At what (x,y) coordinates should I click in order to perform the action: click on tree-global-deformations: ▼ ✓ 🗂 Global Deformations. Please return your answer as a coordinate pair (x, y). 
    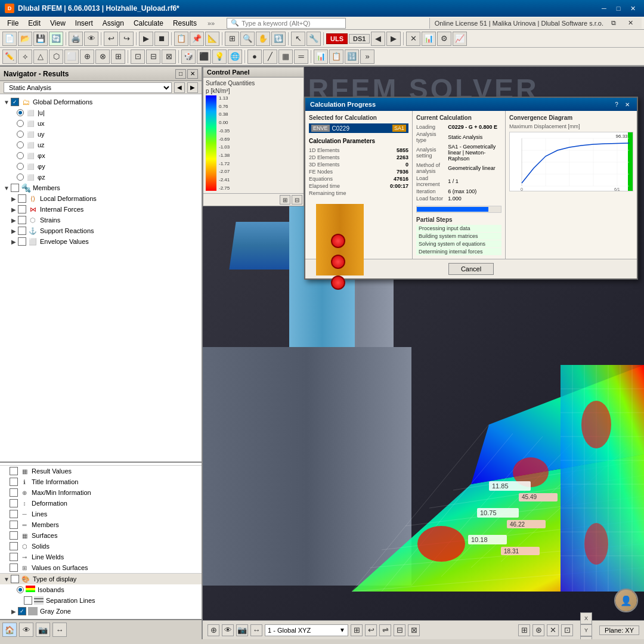
    Looking at the image, I should click on (101, 102).